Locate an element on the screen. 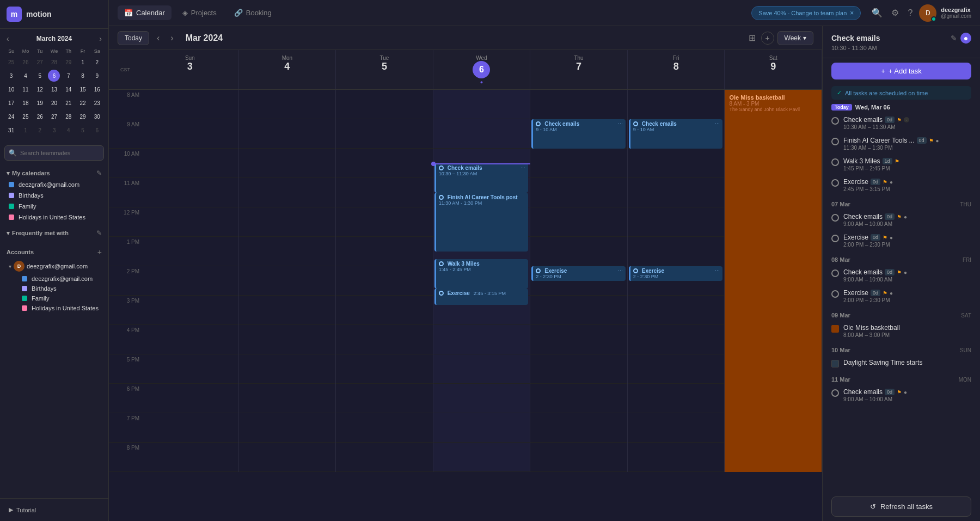 The width and height of the screenshot is (980, 521). cal-header-fri: Fri 8 . is located at coordinates (676, 70).